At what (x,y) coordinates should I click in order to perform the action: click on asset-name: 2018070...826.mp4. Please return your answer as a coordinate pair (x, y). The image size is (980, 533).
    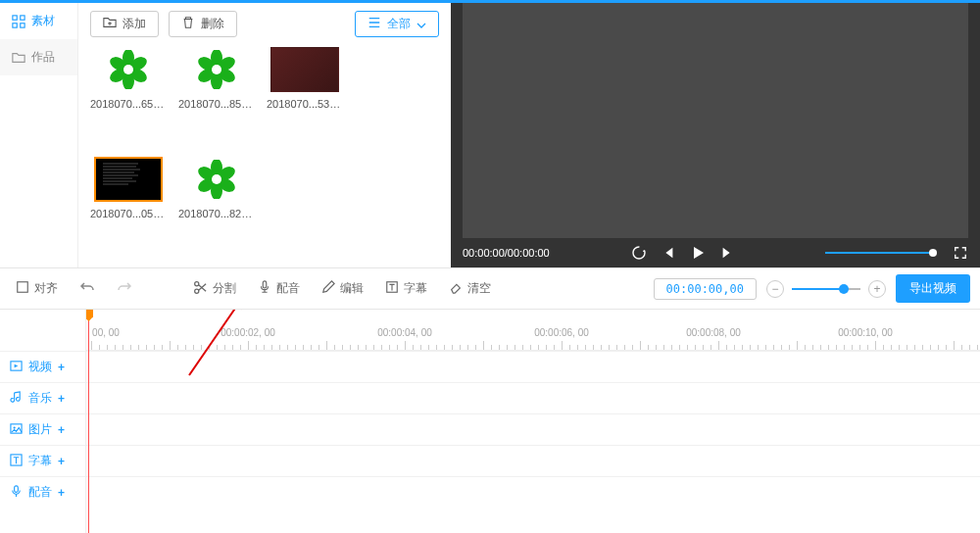
    Looking at the image, I should click on (217, 214).